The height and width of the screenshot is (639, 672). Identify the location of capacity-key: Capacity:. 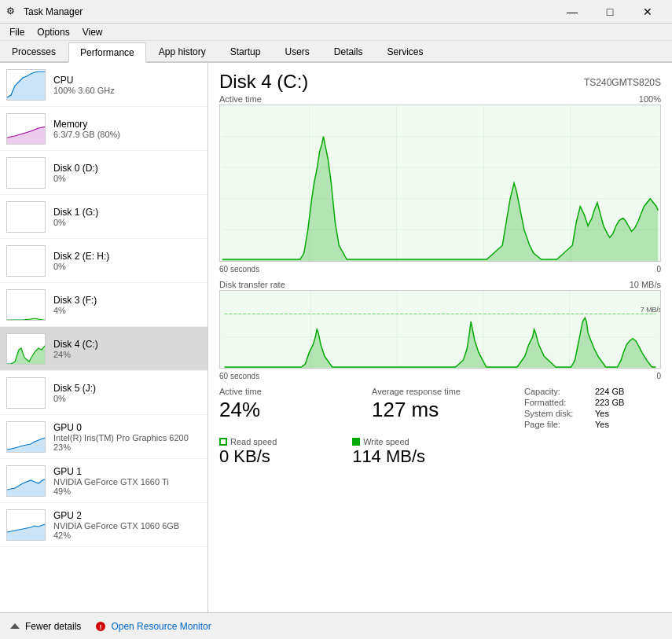
(560, 391).